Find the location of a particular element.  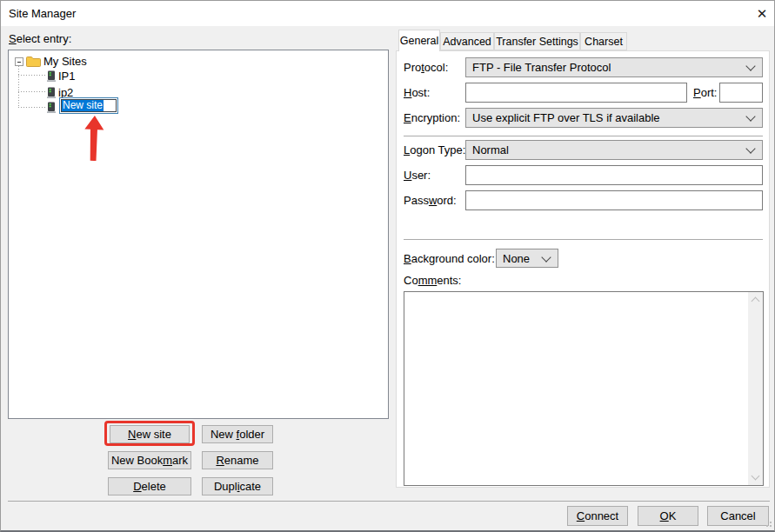

protocol-label: Protocol: is located at coordinates (426, 68).